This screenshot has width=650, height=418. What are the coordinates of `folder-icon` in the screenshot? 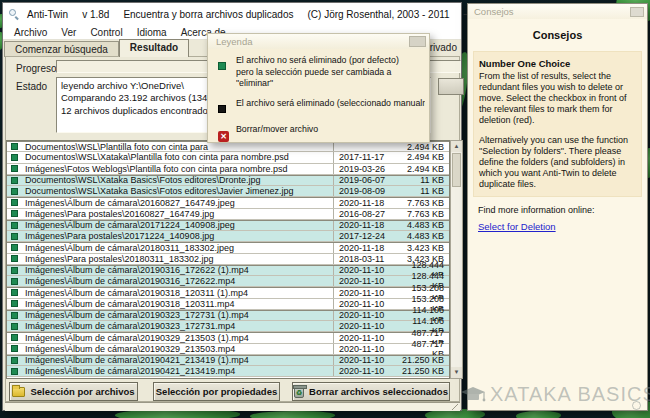 It's located at (18, 392).